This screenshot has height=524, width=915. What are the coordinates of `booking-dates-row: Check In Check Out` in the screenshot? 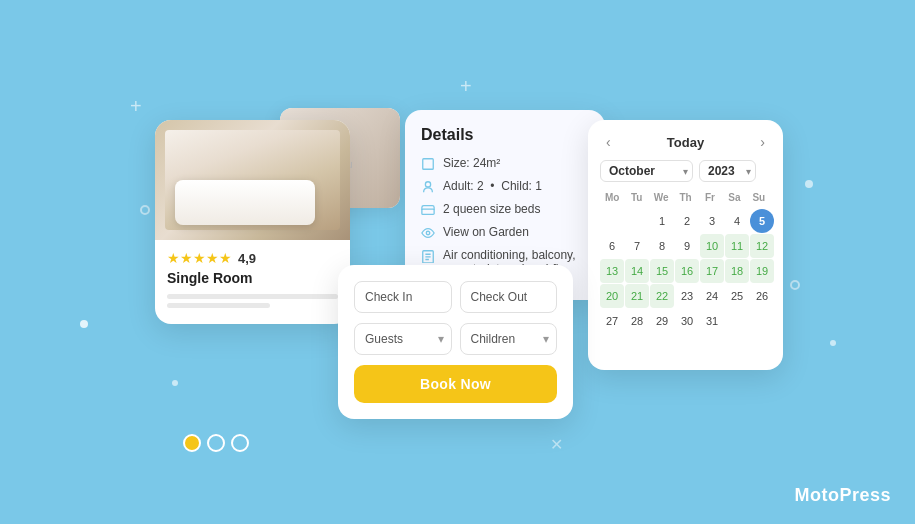 It's located at (456, 297).